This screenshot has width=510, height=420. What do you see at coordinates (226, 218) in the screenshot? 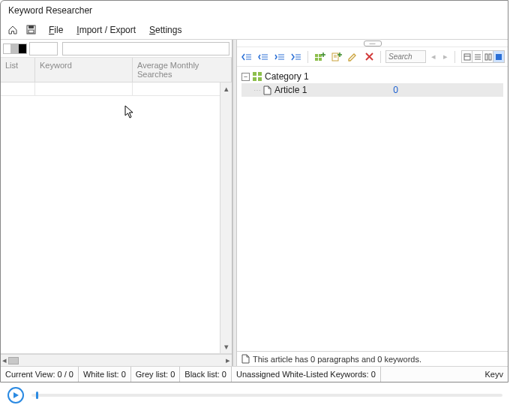
I see `vertical-scrollbar: ▴ ▾` at bounding box center [226, 218].